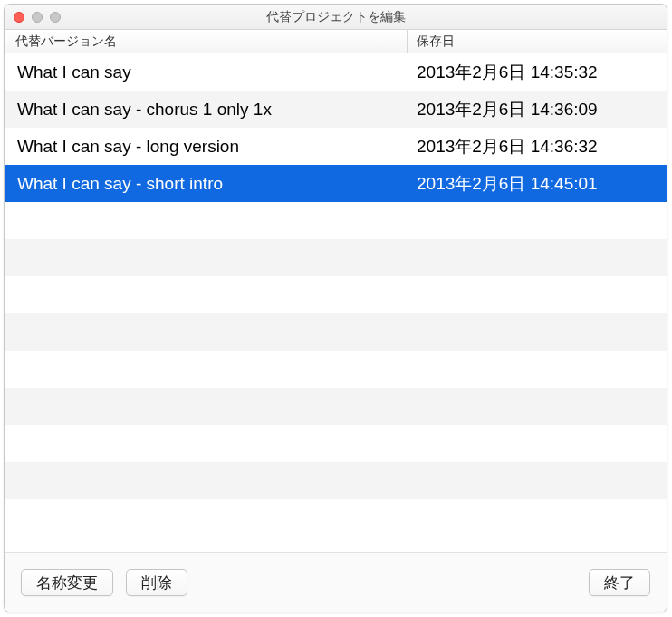 The width and height of the screenshot is (672, 617). Describe the element at coordinates (67, 583) in the screenshot. I see `rename-button: 名称変更` at that location.